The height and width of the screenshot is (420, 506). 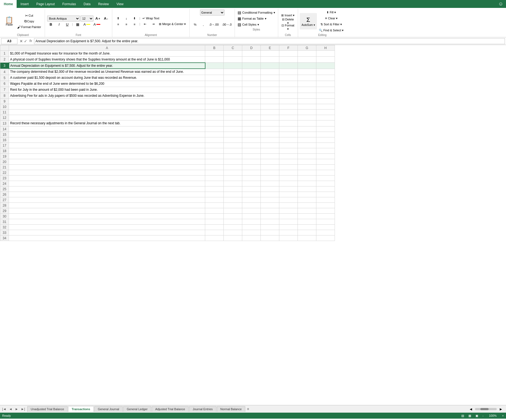 What do you see at coordinates (288, 15) in the screenshot?
I see `insert-cells-button: ⊞ Insert ▾` at bounding box center [288, 15].